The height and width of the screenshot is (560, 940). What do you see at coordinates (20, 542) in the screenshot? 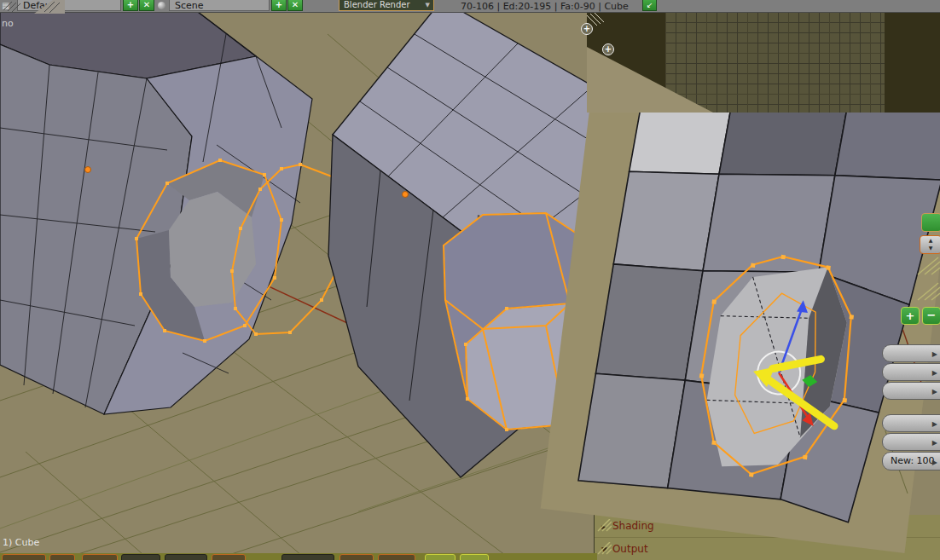
I see `active-object-label: 1) Cube` at bounding box center [20, 542].